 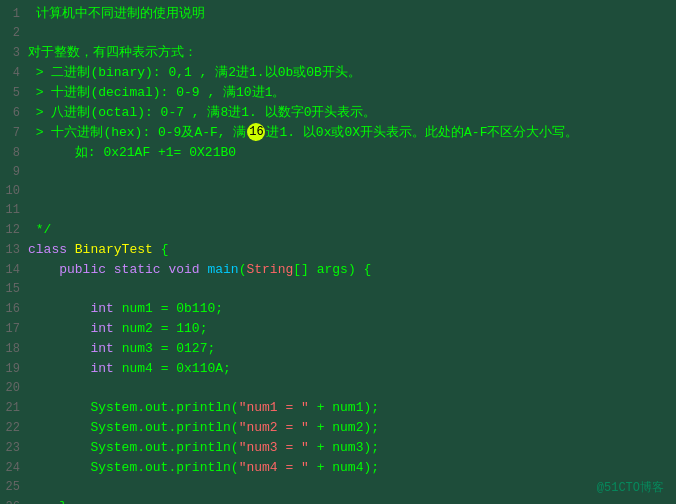 What do you see at coordinates (338, 133) in the screenshot?
I see `line-row: 7 > 十六进制(hex): 0-9及A-F, 满16进1. 以0x或0X开头表…` at bounding box center [338, 133].